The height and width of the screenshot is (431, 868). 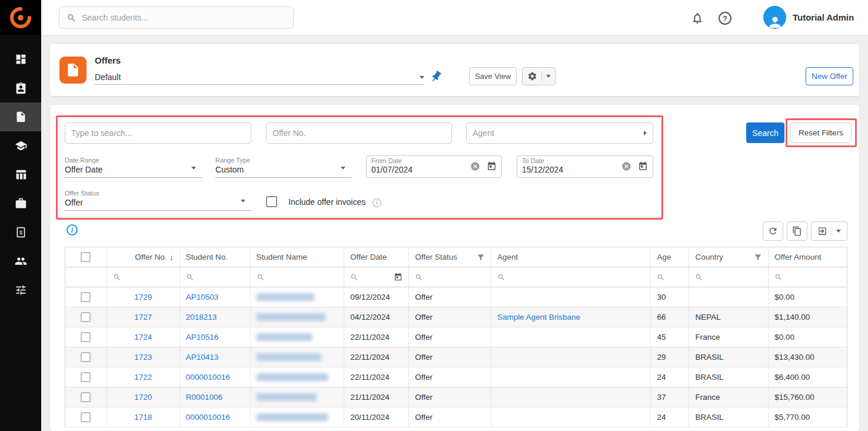 I want to click on offer-no-column-search, so click(x=144, y=277).